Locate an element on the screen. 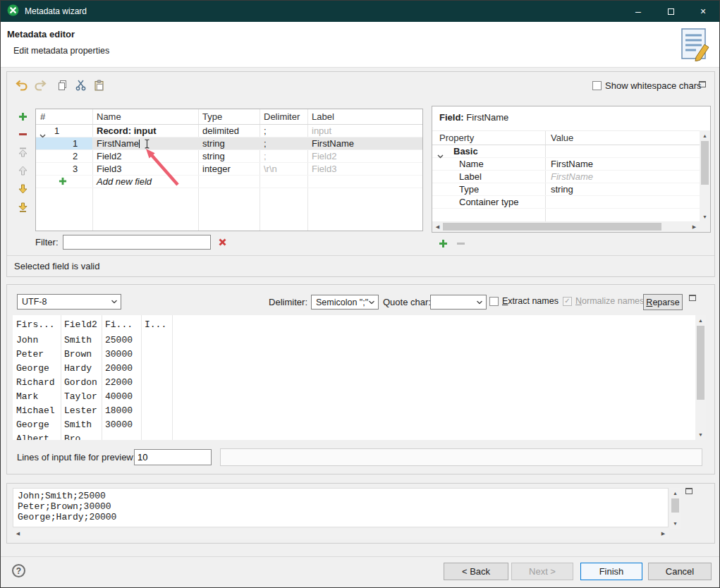  column-header-property: Property is located at coordinates (489, 138).